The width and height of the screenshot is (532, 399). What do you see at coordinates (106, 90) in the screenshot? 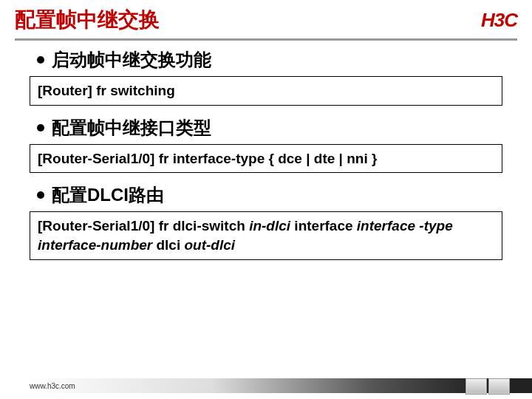
I see `command-text-1: [Router] fr switching` at bounding box center [106, 90].